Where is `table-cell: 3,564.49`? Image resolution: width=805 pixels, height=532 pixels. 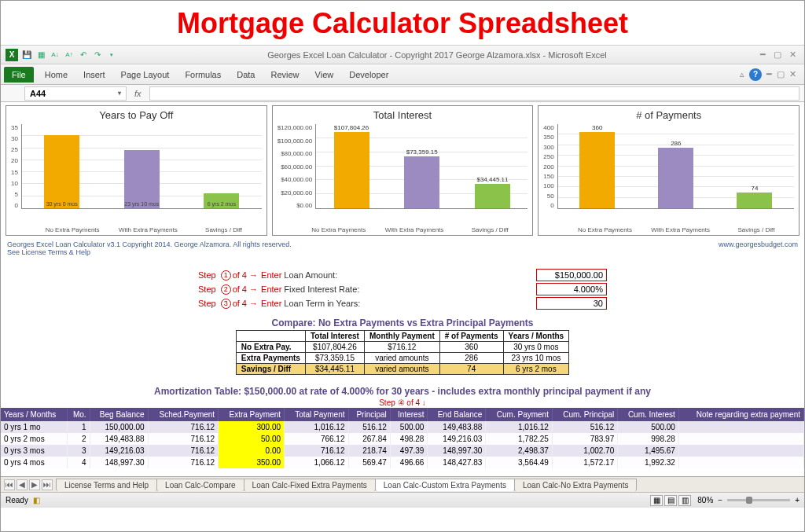 table-cell: 3,564.49 is located at coordinates (519, 462).